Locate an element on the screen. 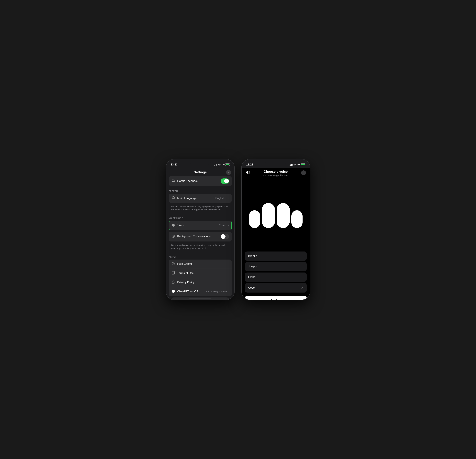  haptic-label: Haptic Feedback is located at coordinates (198, 181).